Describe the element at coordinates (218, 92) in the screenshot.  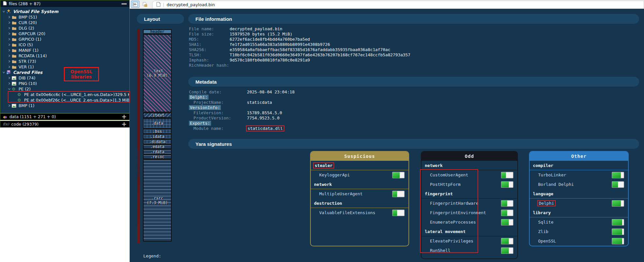
I see `metadata-row-label: Compile date:` at that location.